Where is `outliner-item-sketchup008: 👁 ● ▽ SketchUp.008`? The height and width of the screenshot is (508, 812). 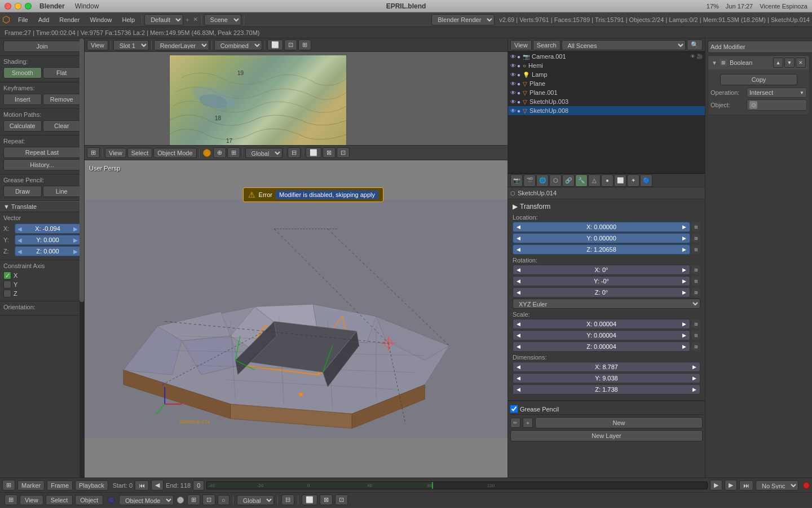 outliner-item-sketchup008: 👁 ● ▽ SketchUp.008 is located at coordinates (607, 111).